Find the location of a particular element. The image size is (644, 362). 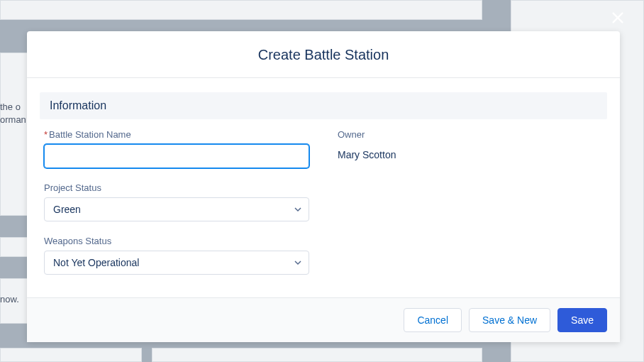

label-project-status: Project Status is located at coordinates (177, 187).